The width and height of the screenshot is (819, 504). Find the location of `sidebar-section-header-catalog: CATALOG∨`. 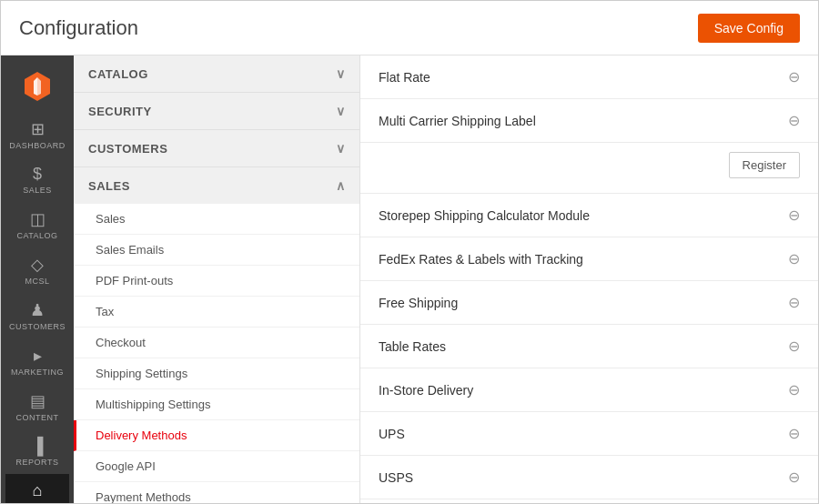

sidebar-section-header-catalog: CATALOG∨ is located at coordinates (217, 74).